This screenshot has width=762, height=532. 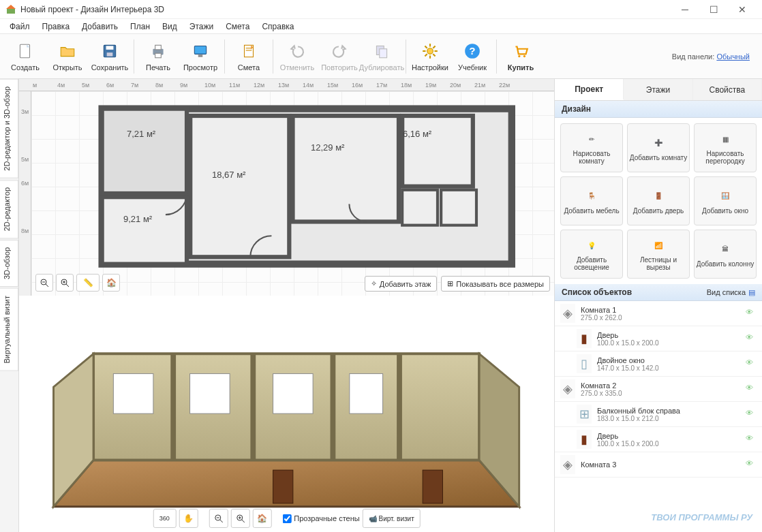 What do you see at coordinates (170, 27) in the screenshot?
I see `menu-view: Вид` at bounding box center [170, 27].